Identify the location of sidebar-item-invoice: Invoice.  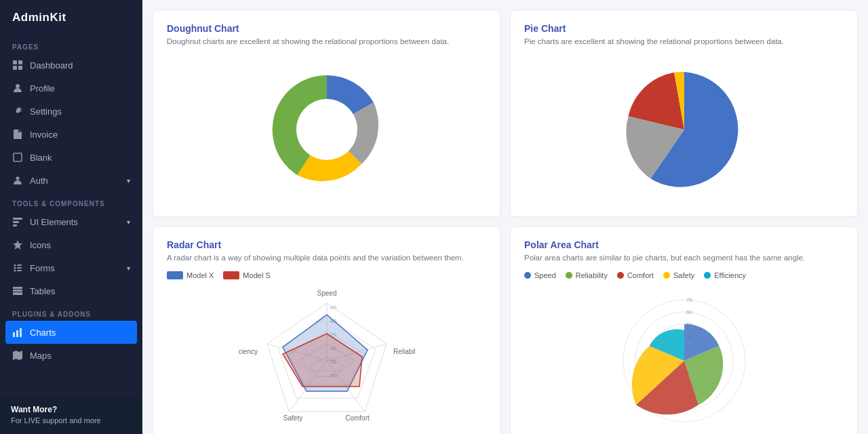
(71, 134).